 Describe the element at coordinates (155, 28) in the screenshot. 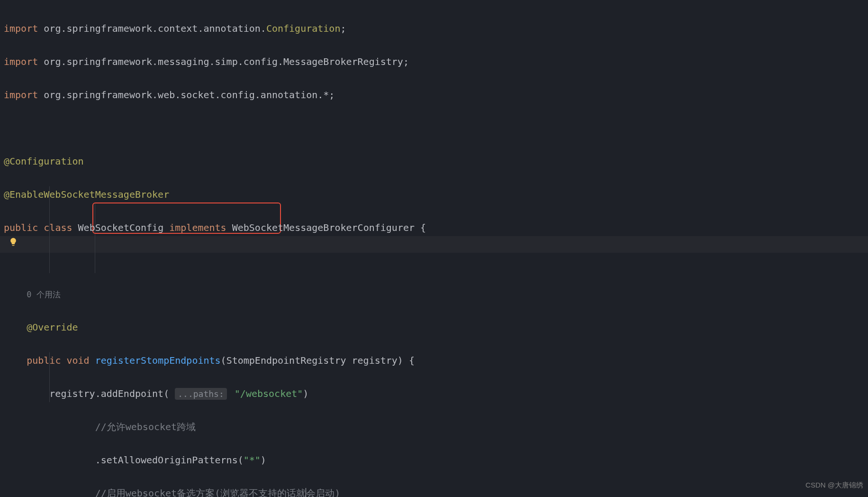

I see `import-path: org.springframework.context.annotation.` at that location.